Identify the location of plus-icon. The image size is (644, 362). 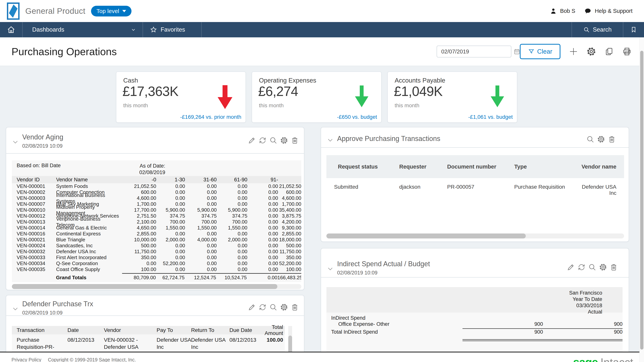
(574, 51).